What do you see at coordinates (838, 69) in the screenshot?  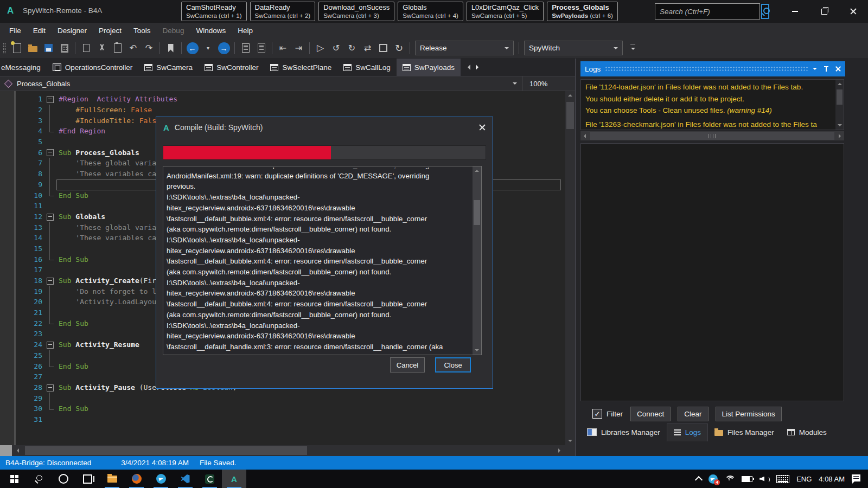 I see `panel-close-icon` at bounding box center [838, 69].